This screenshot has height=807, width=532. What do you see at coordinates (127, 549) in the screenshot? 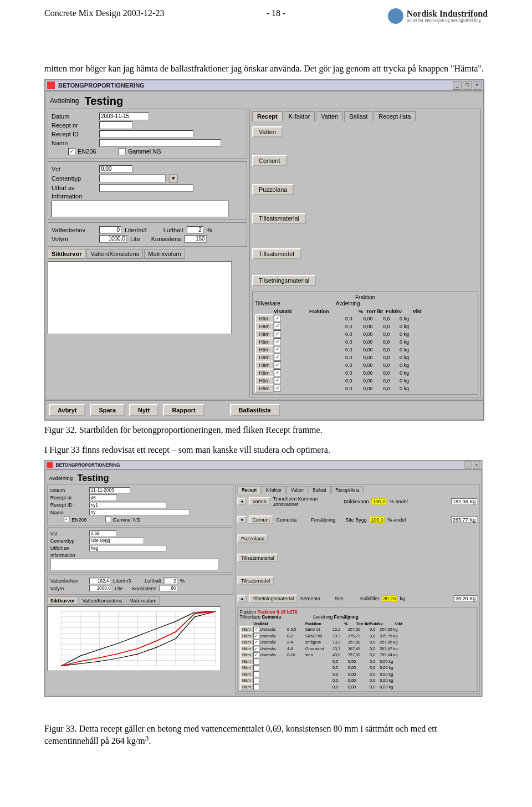
I see `utfortav-input: heg` at bounding box center [127, 549].